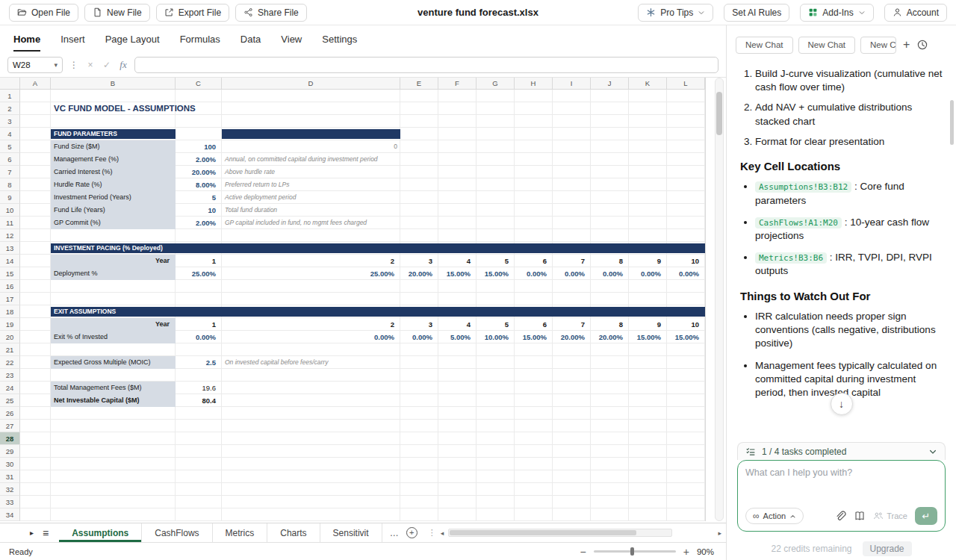 The image size is (956, 560). Describe the element at coordinates (114, 324) in the screenshot. I see `cell-B19: Year` at that location.